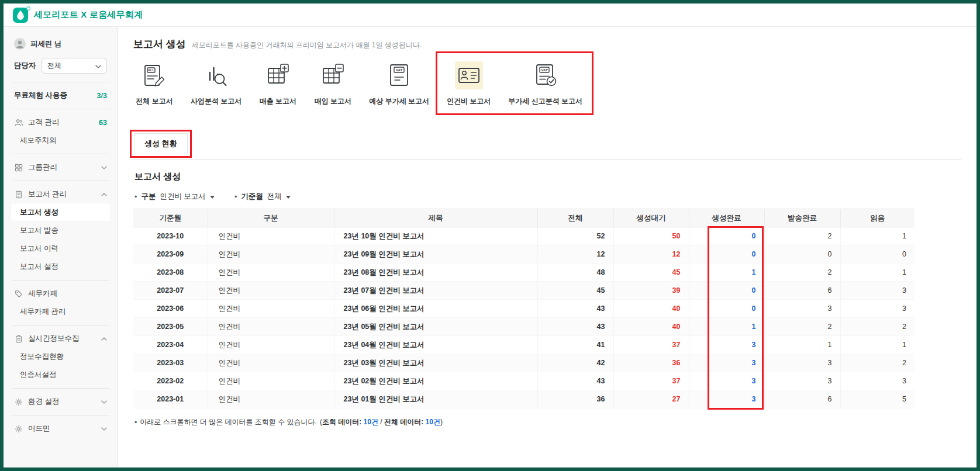 The height and width of the screenshot is (471, 980). Describe the element at coordinates (436, 255) in the screenshot. I see `cell-title: 23년 09월 인건비 보고서` at that location.